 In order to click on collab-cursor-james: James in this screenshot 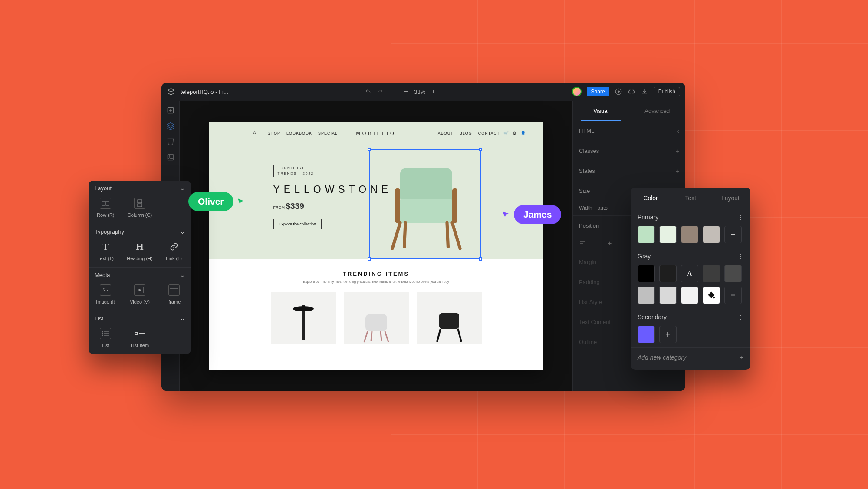, I will do `click(531, 215)`.